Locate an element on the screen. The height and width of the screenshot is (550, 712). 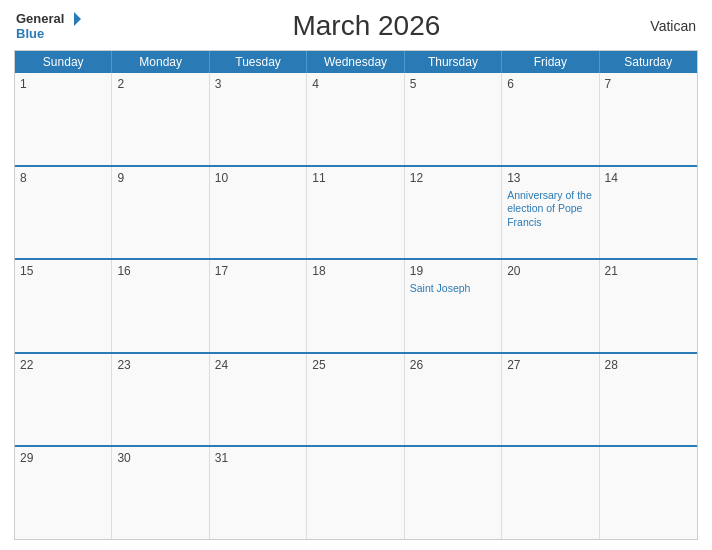
day-number: 7 is located at coordinates (648, 84).